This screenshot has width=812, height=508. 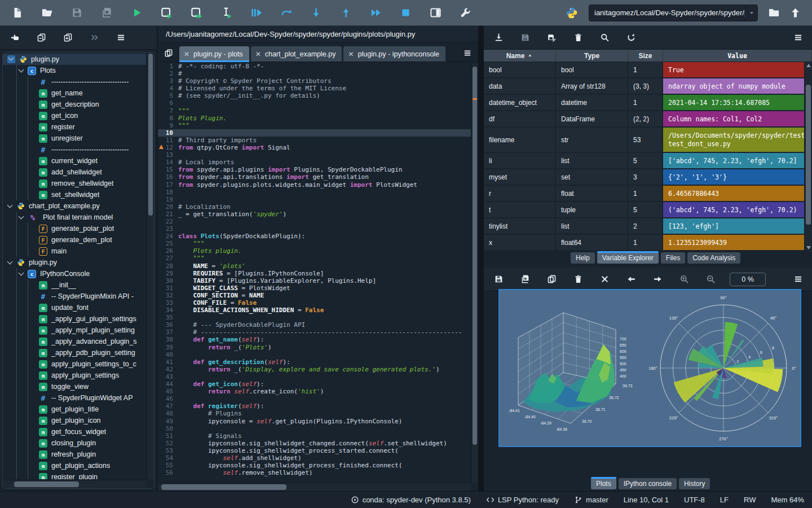 I want to click on outline-vertical-scrollbar, so click(x=150, y=266).